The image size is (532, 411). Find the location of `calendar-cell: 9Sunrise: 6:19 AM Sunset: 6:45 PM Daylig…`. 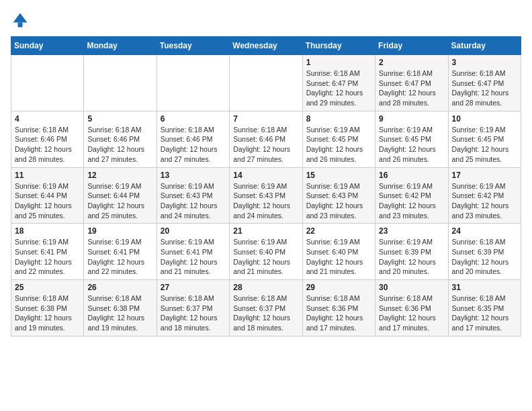

calendar-cell: 9Sunrise: 6:19 AM Sunset: 6:45 PM Daylig… is located at coordinates (412, 139).